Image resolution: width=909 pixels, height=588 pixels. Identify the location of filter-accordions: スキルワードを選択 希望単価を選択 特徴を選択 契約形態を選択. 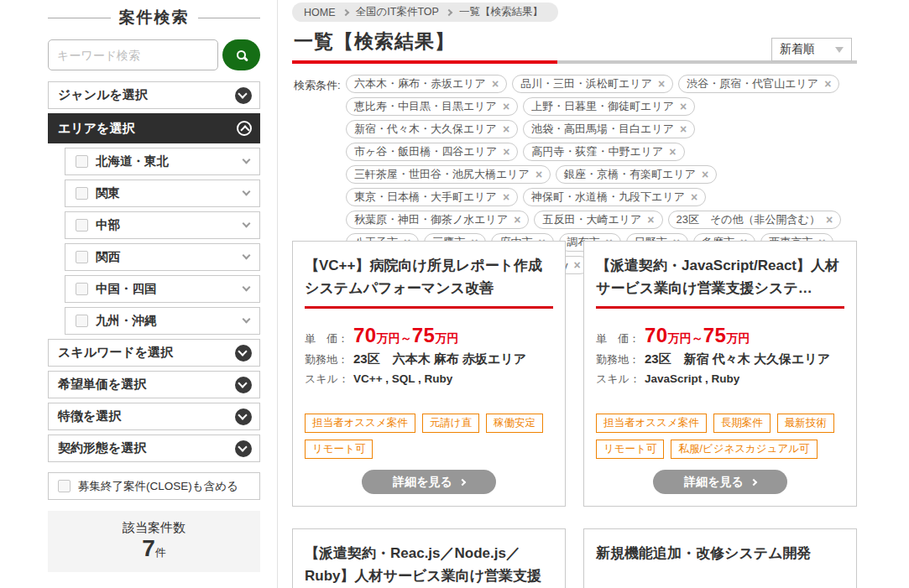
(154, 401).